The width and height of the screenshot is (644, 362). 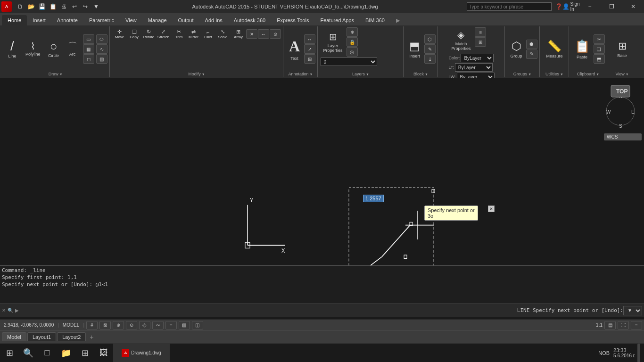 I want to click on otrack-button: ∾, so click(x=158, y=325).